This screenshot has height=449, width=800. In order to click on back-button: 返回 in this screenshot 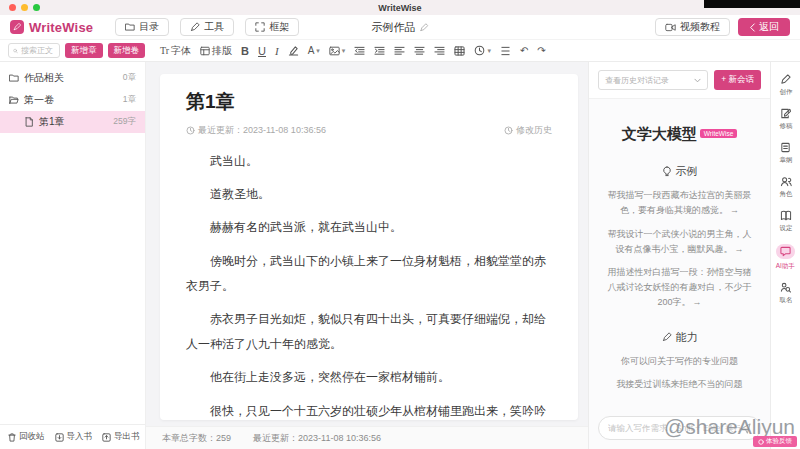, I will do `click(764, 27)`.